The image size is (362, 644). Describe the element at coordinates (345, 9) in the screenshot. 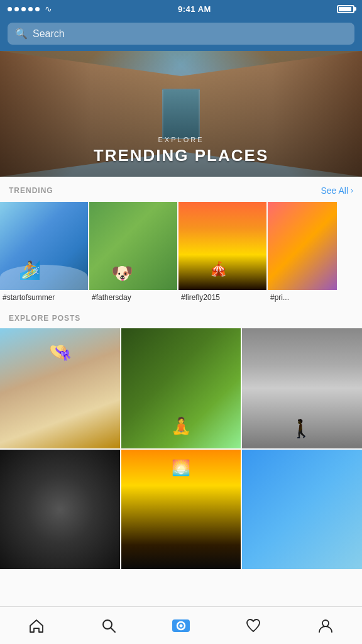

I see `battery-fill` at that location.